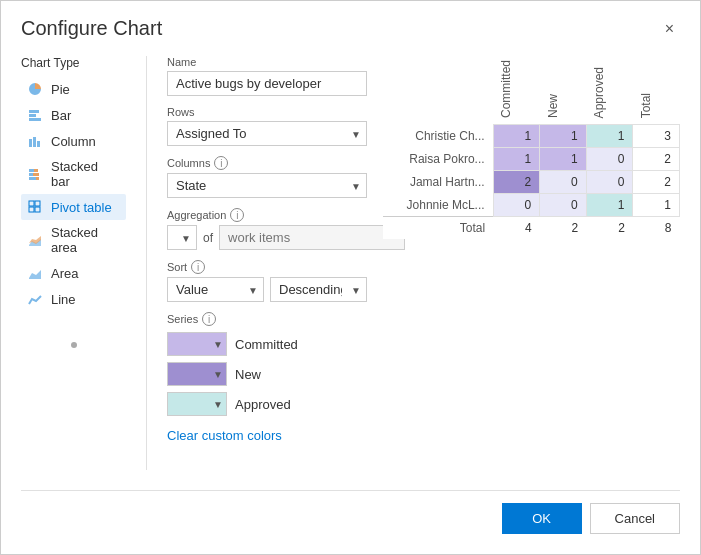 The width and height of the screenshot is (701, 555). I want to click on row-label-jamal: Jamal Hartn..., so click(438, 182).